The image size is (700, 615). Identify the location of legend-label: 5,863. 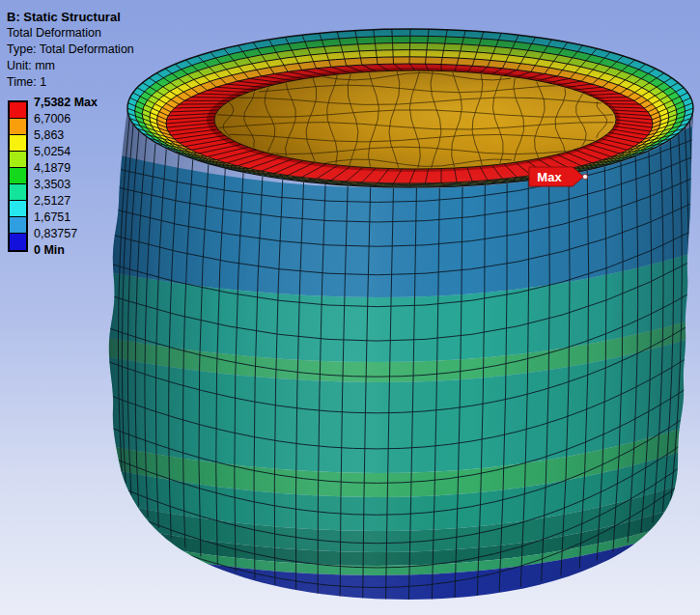
(48, 135).